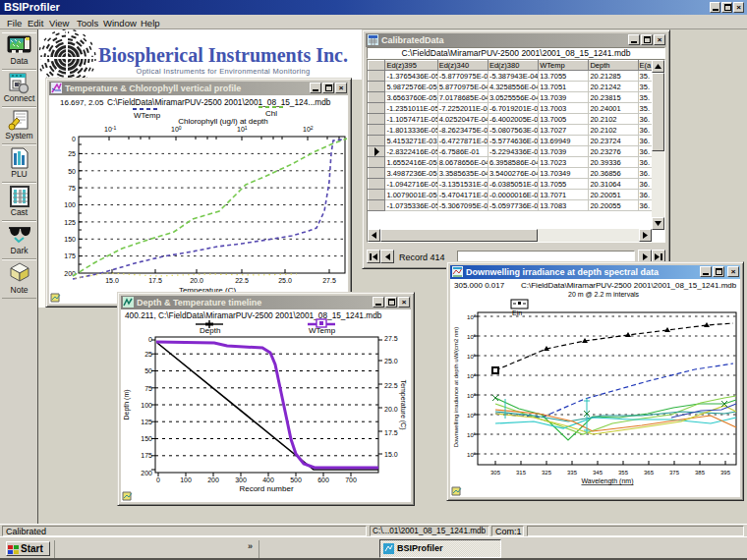 Image resolution: width=747 pixels, height=560 pixels. I want to click on svg-text: Record number, so click(265, 489).